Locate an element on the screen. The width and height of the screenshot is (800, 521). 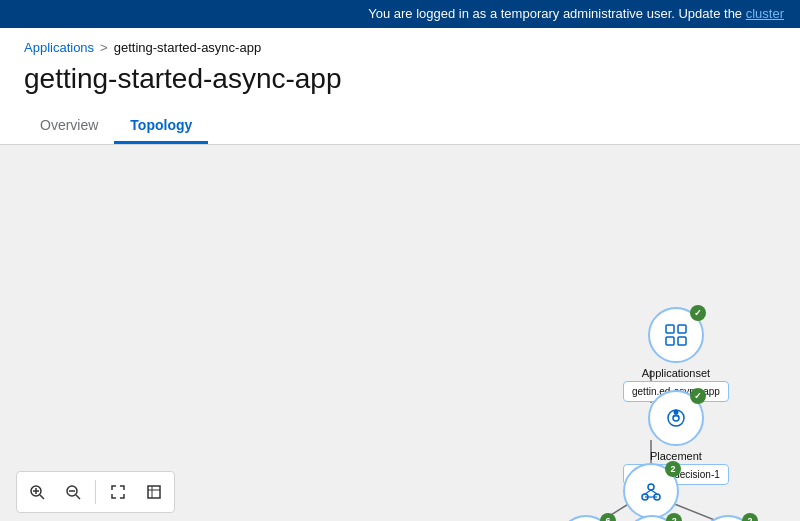
page-title: getting-started-async-app is located at coordinates (400, 79).